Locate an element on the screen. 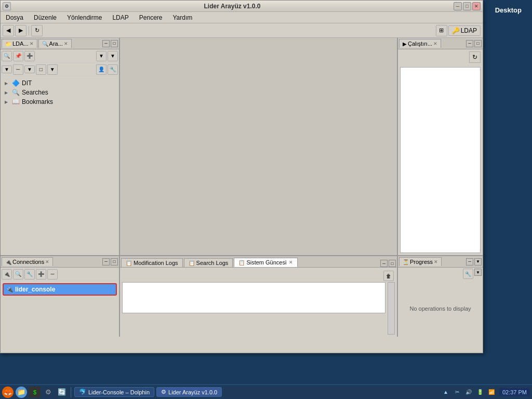  person-btn: 👤 is located at coordinates (101, 70).